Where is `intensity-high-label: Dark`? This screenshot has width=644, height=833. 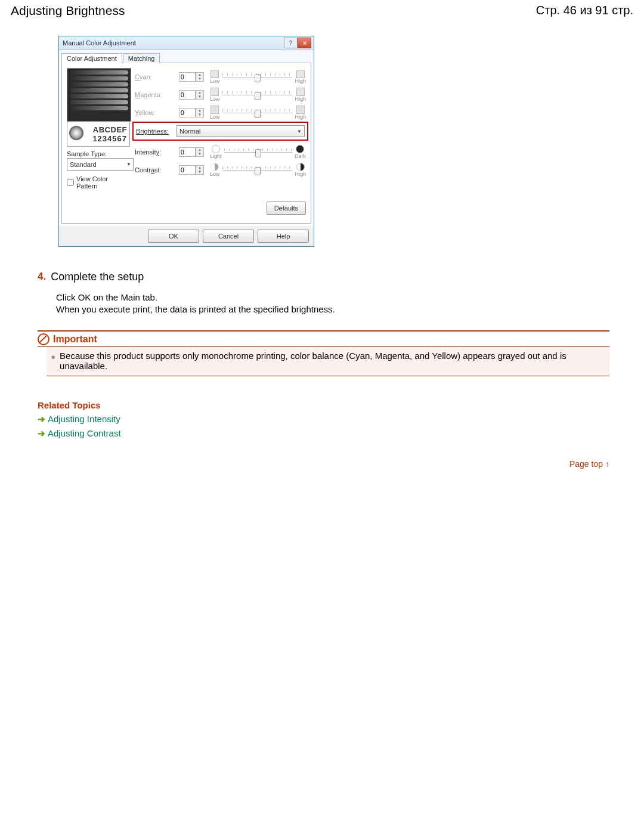 intensity-high-label: Dark is located at coordinates (301, 156).